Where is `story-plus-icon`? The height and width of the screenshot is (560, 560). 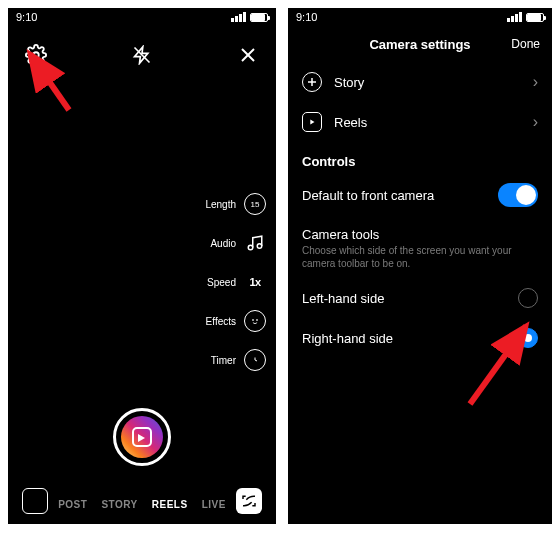 story-plus-icon is located at coordinates (312, 82).